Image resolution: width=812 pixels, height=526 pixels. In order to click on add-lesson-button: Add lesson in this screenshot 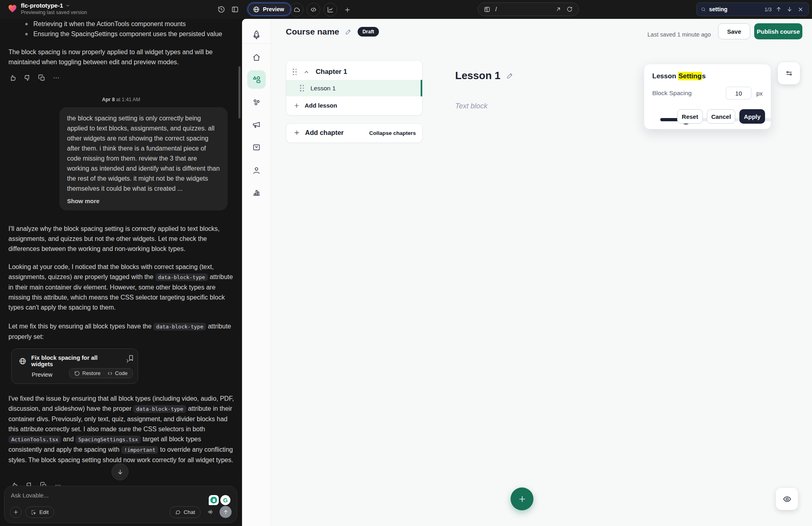, I will do `click(315, 105)`.